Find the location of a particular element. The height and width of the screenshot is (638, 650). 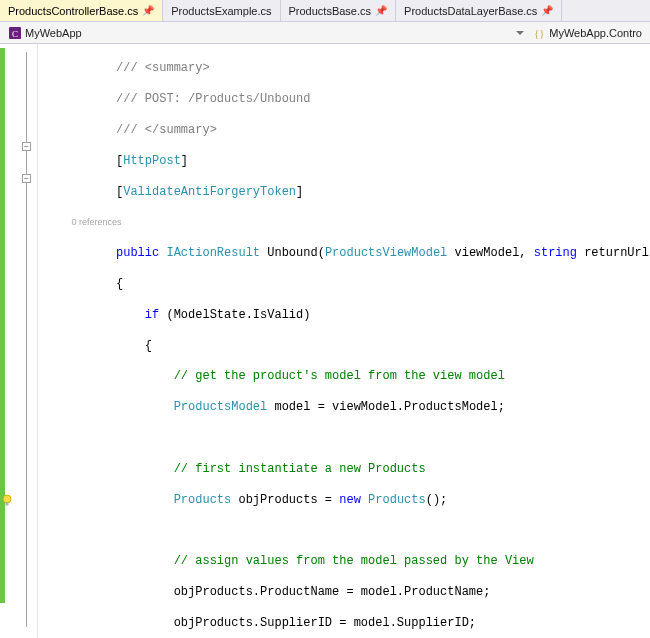

change-marker is located at coordinates (2, 326).